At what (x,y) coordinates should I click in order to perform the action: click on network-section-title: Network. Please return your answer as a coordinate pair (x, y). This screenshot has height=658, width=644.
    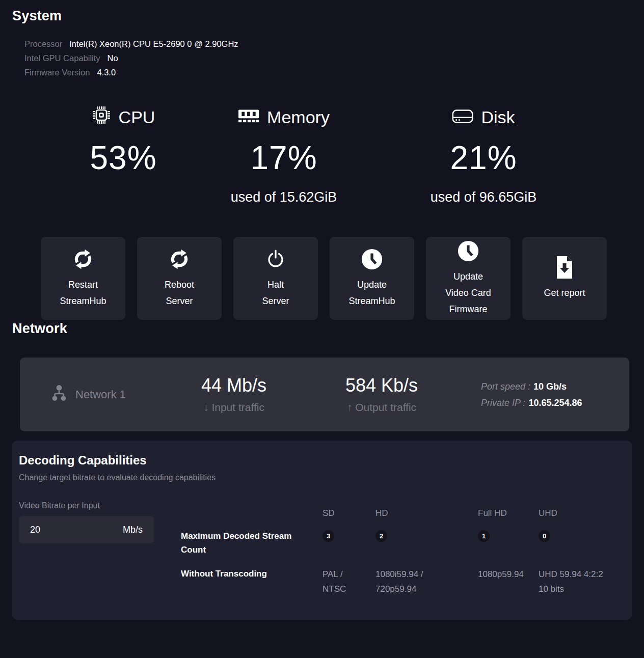
    Looking at the image, I should click on (322, 328).